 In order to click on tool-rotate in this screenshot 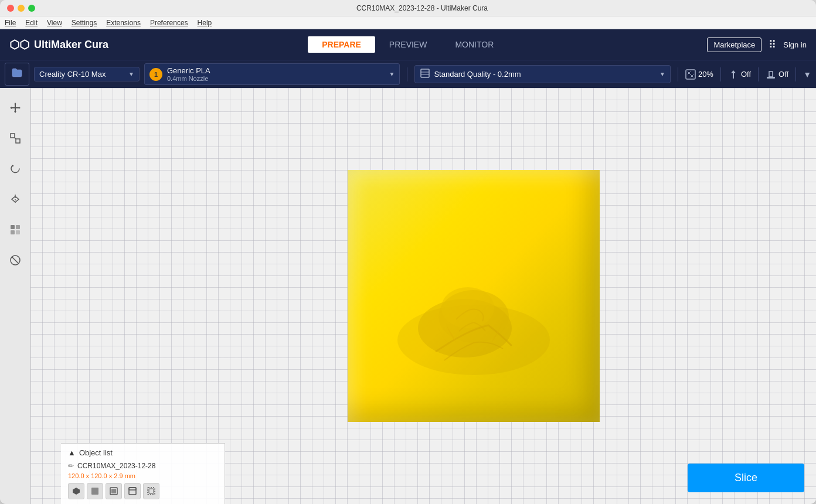, I will do `click(15, 169)`.